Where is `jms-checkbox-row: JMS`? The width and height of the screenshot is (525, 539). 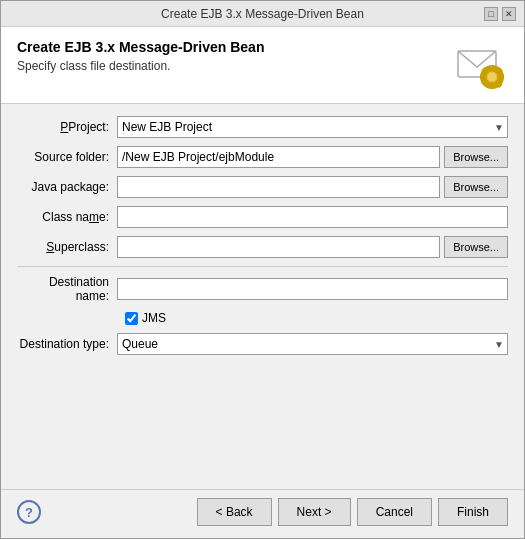 jms-checkbox-row: JMS is located at coordinates (316, 318).